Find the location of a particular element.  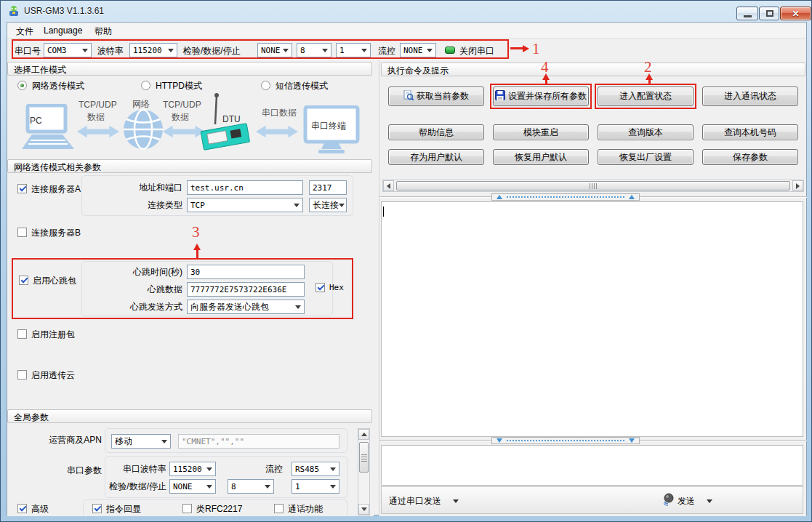

menu-help: 帮助 is located at coordinates (103, 32).